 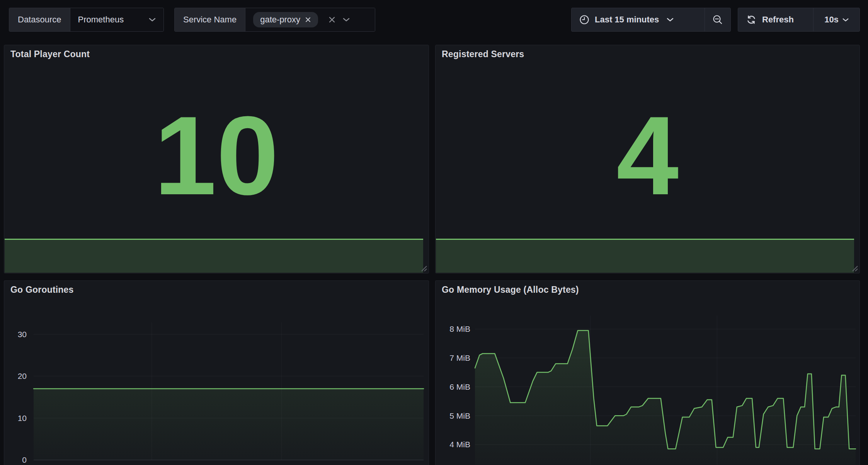 I want to click on datasource-picker: Datasource Prometheus, so click(x=87, y=20).